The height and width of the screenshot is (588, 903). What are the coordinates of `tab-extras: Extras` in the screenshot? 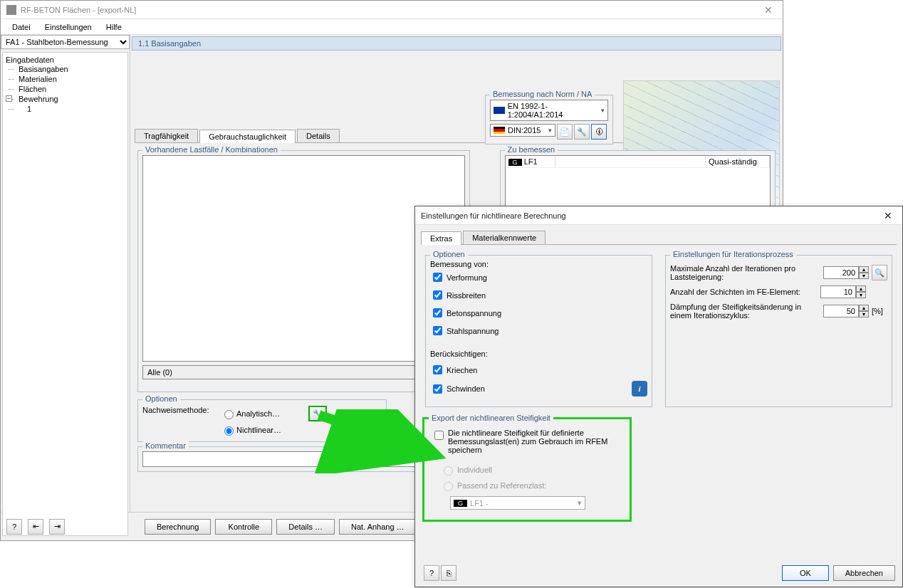 It's located at (442, 238).